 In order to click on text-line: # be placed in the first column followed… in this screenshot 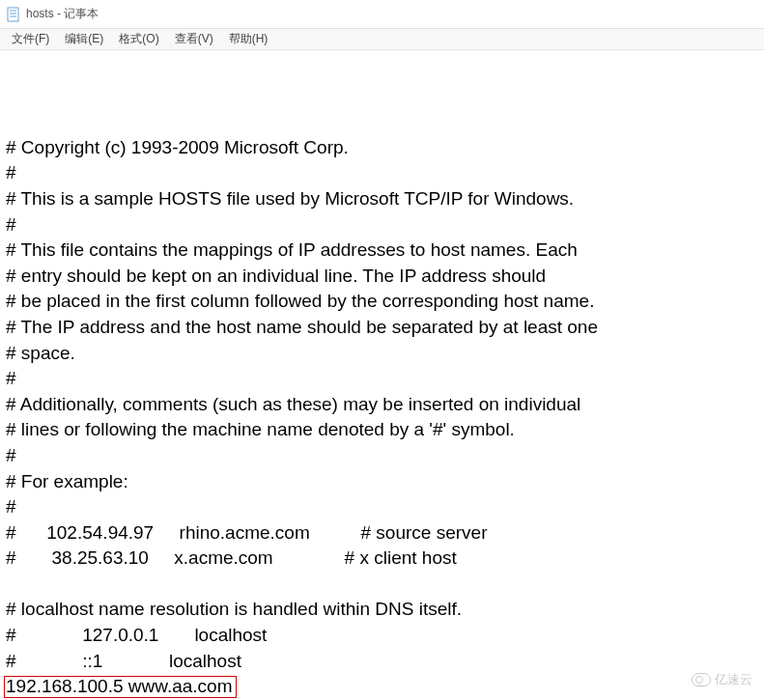, I will do `click(382, 301)`.